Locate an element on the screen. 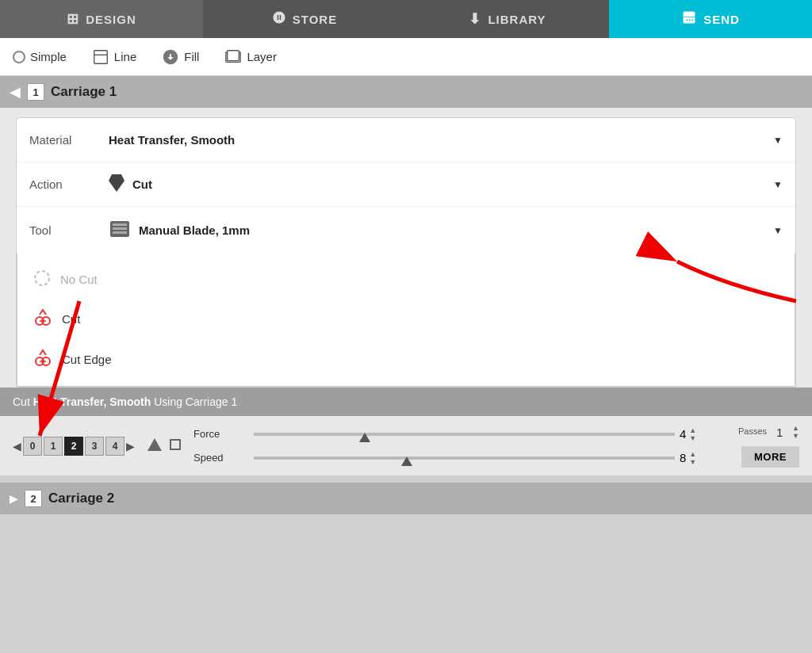  cut-action-icon is located at coordinates (117, 184).